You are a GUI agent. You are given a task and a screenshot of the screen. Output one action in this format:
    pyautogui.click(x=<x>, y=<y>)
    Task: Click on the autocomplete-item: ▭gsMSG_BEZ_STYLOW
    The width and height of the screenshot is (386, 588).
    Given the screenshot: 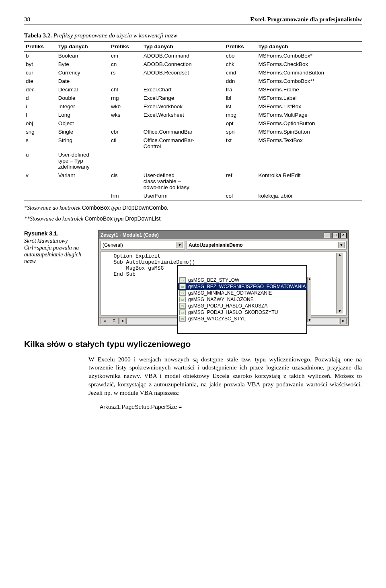 What is the action you would take?
    pyautogui.click(x=242, y=280)
    